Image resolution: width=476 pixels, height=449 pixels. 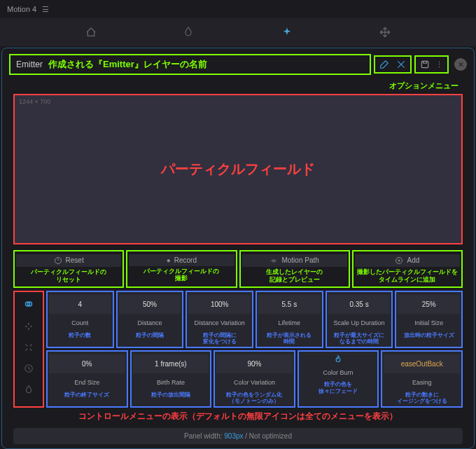 What do you see at coordinates (384, 64) in the screenshot?
I see `brush-icon` at bounding box center [384, 64].